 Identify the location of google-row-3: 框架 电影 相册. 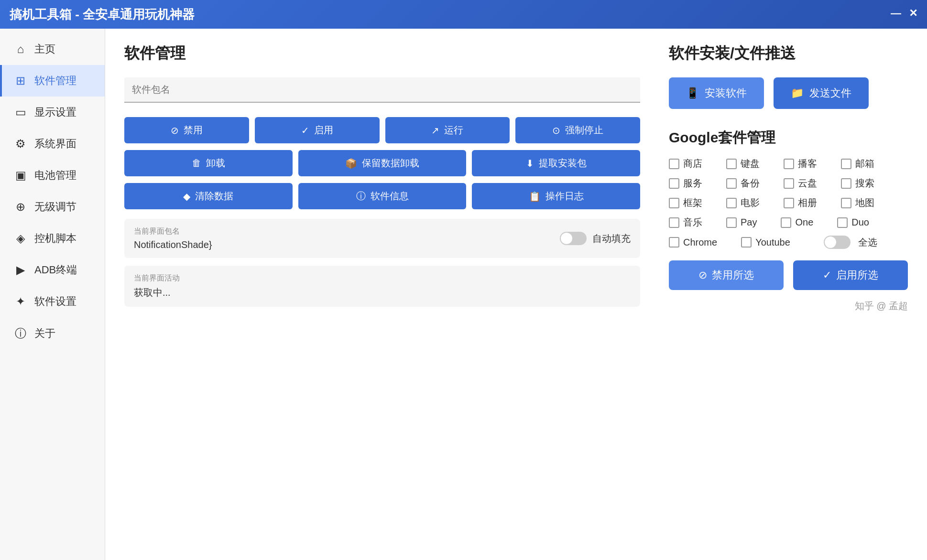
(788, 203).